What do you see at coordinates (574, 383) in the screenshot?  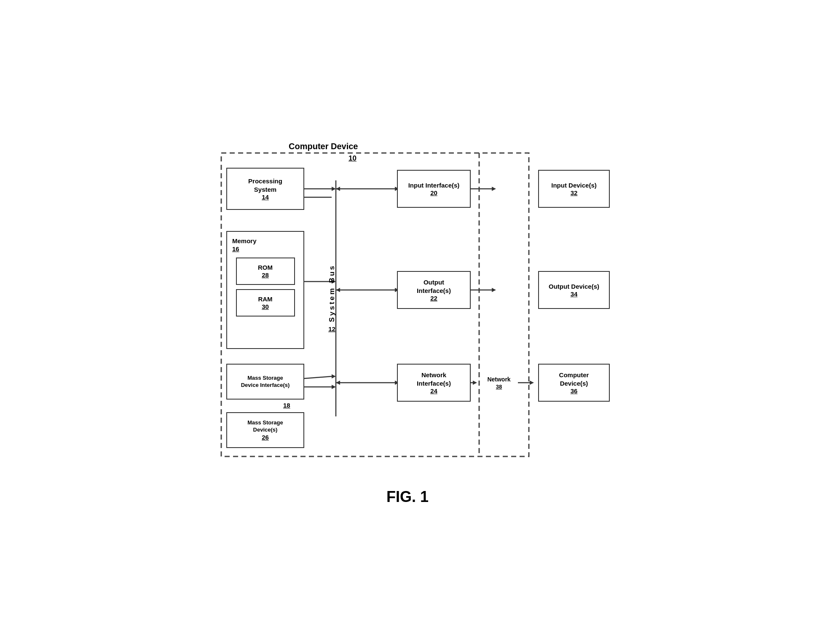 I see `computer-device-right-box: ComputerDevice(s) 36` at bounding box center [574, 383].